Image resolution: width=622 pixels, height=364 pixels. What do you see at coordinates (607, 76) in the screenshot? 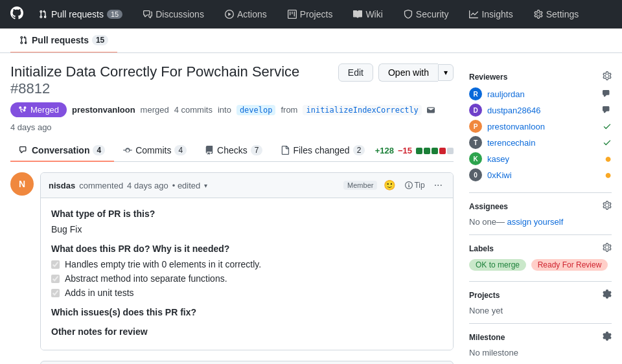
I see `reviewers-gear-icon` at bounding box center [607, 76].